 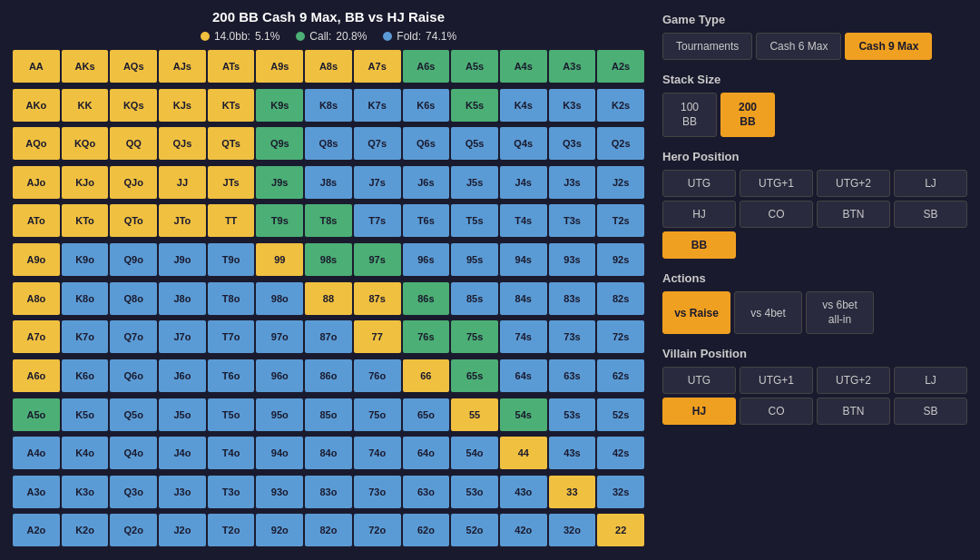 I want to click on cell-99: 99, so click(x=279, y=260).